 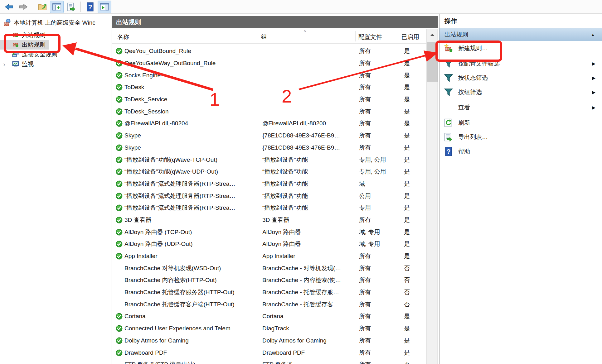 I want to click on table-row: BranchCache 内容检索(HTTP-Out)BranchCache - …, so click(x=269, y=280).